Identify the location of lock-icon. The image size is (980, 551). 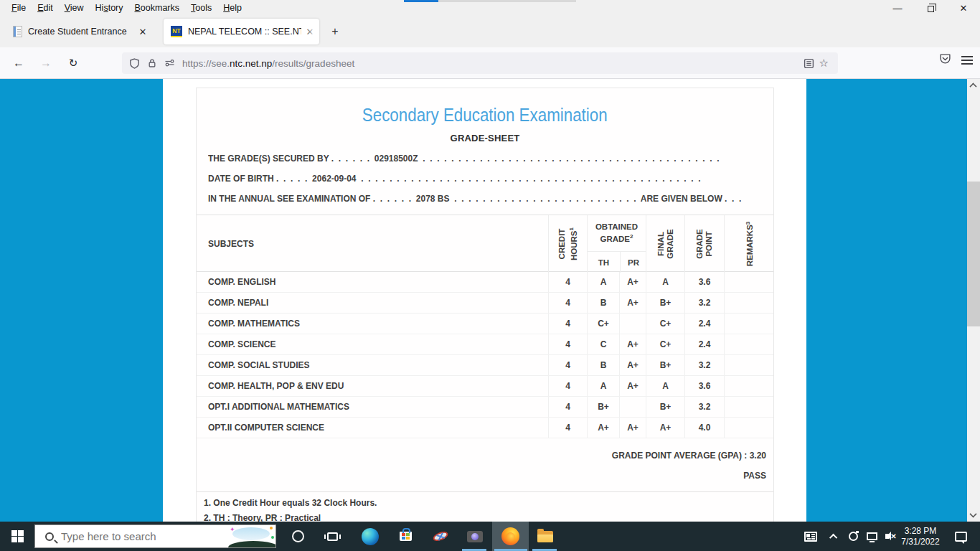
(152, 63).